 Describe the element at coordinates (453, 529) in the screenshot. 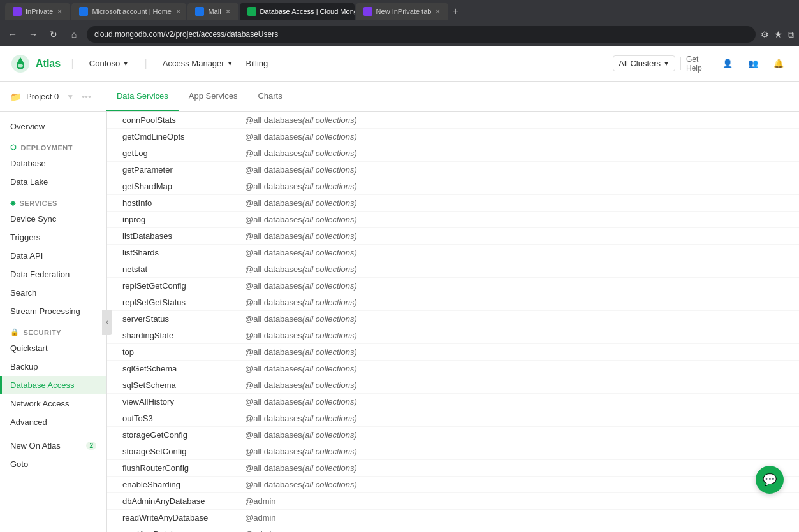

I see `table-row: readAnyDatabase @admin` at that location.